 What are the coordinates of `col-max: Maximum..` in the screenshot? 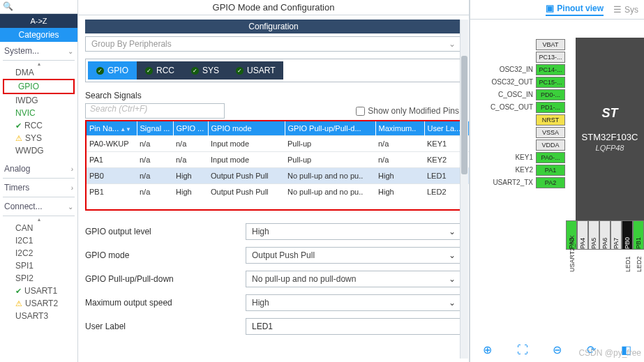 It's located at (400, 128).